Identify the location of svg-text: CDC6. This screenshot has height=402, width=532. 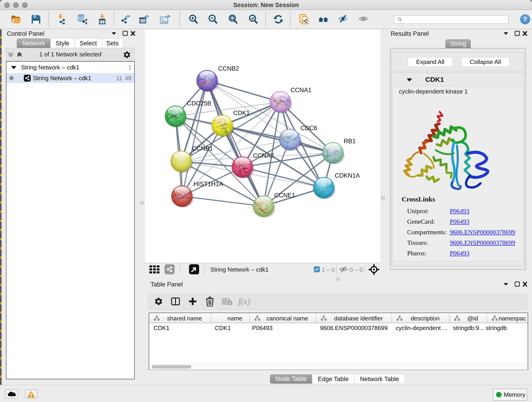
(309, 128).